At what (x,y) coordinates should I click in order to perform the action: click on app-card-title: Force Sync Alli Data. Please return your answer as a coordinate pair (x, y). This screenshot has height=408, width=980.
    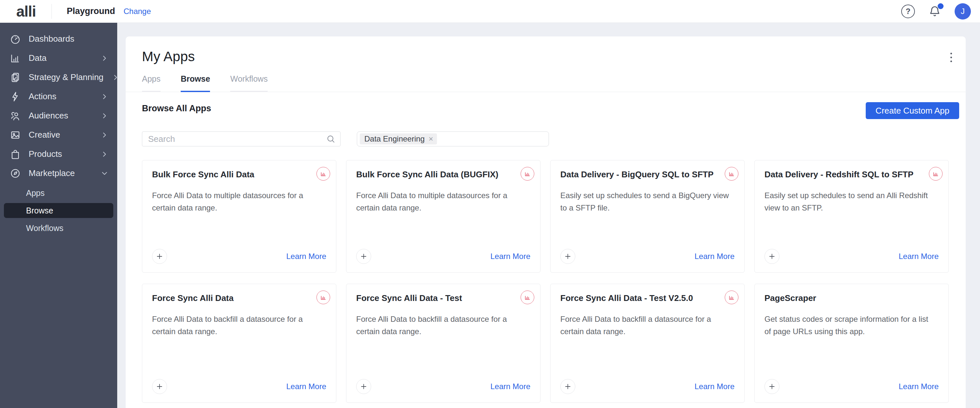
    Looking at the image, I should click on (239, 298).